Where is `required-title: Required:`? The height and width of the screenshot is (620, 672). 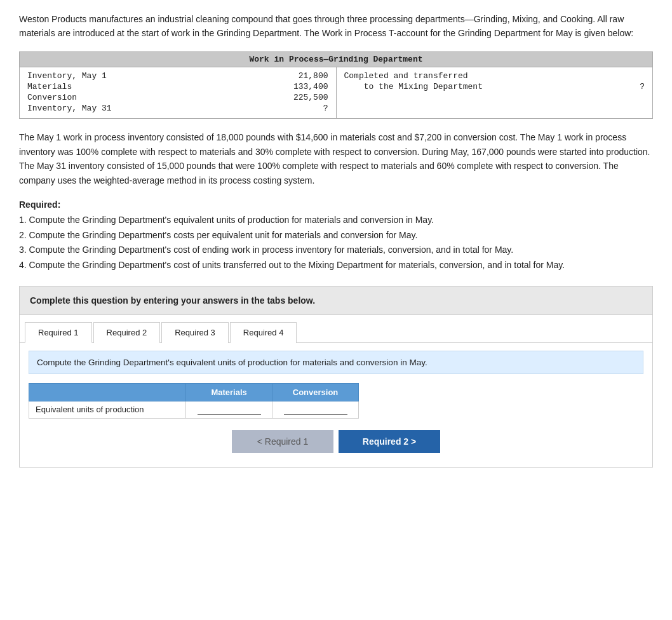
required-title: Required: is located at coordinates (39, 205).